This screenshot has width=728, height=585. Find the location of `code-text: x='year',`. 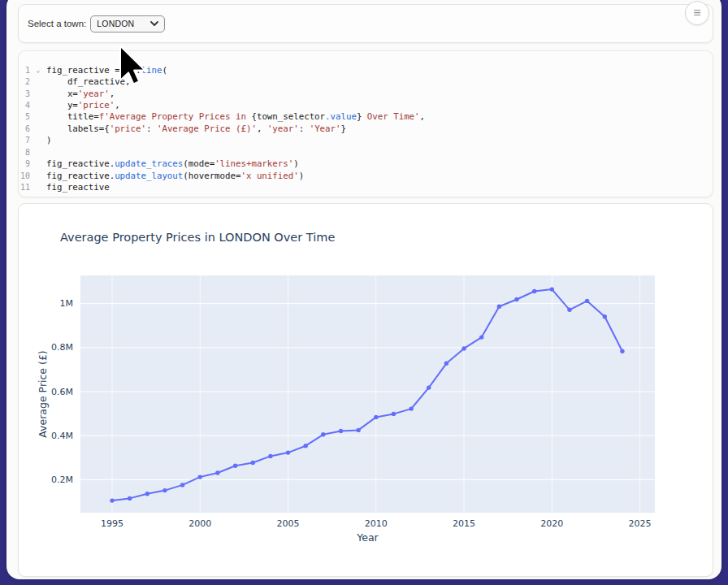

code-text: x='year', is located at coordinates (80, 94).